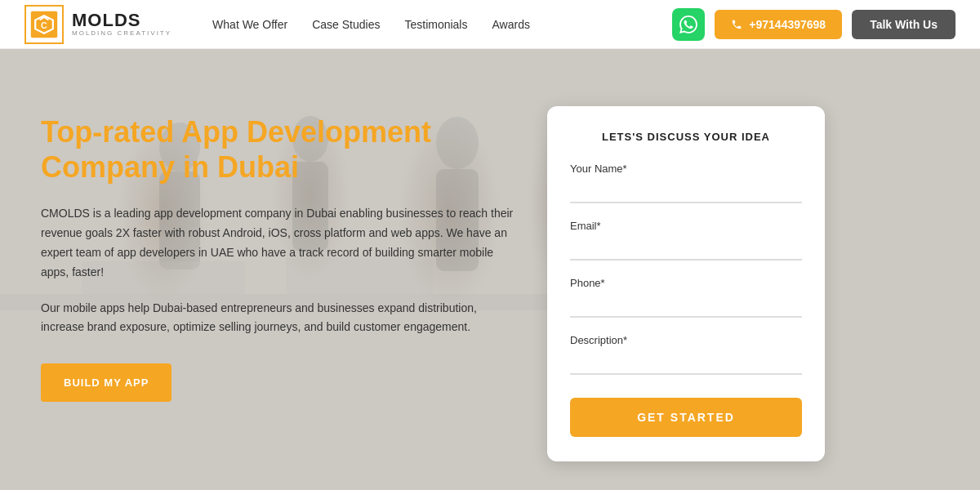 The height and width of the screenshot is (490, 980). Describe the element at coordinates (122, 24) in the screenshot. I see `logo-text: MOLDS MOLDING CREATIVITY` at that location.